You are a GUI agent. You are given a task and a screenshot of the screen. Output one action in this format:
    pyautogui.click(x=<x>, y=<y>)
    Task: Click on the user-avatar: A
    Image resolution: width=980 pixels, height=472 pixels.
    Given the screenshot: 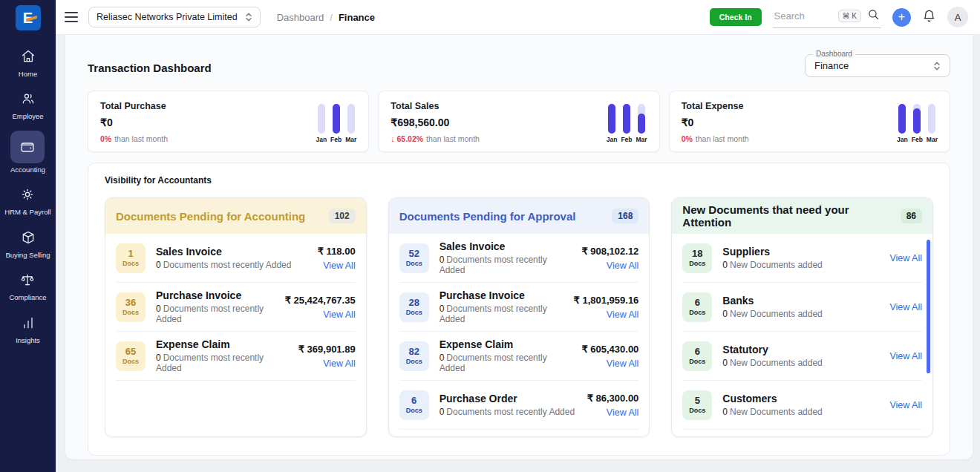 What is the action you would take?
    pyautogui.click(x=958, y=17)
    